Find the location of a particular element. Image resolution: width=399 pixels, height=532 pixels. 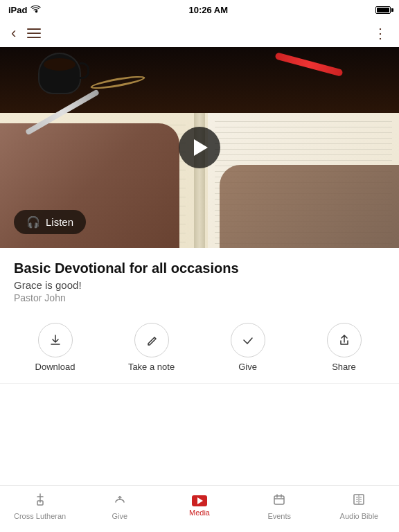

status-right is located at coordinates (383, 10).